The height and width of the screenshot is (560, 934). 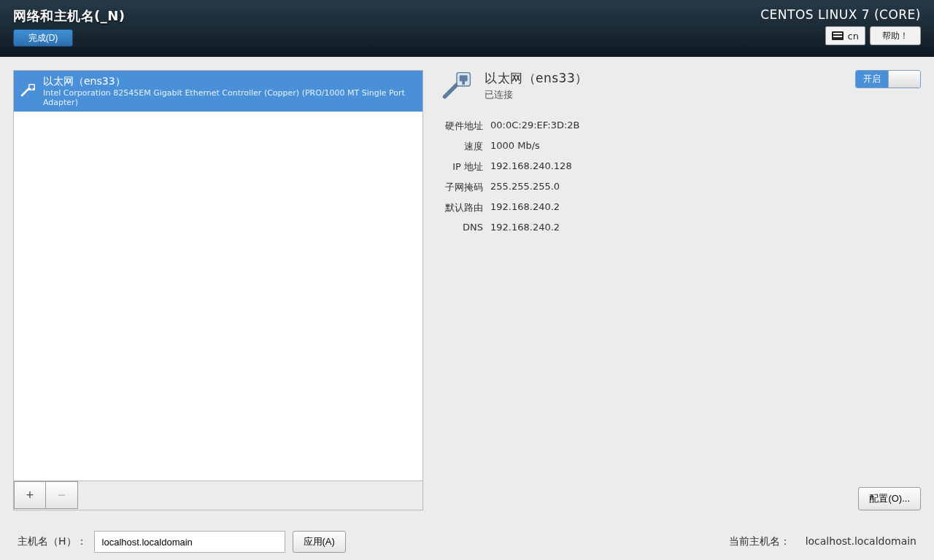 I want to click on interface-desc: Intel Corporation 82545EM Gigabit Ethern…, so click(x=230, y=98).